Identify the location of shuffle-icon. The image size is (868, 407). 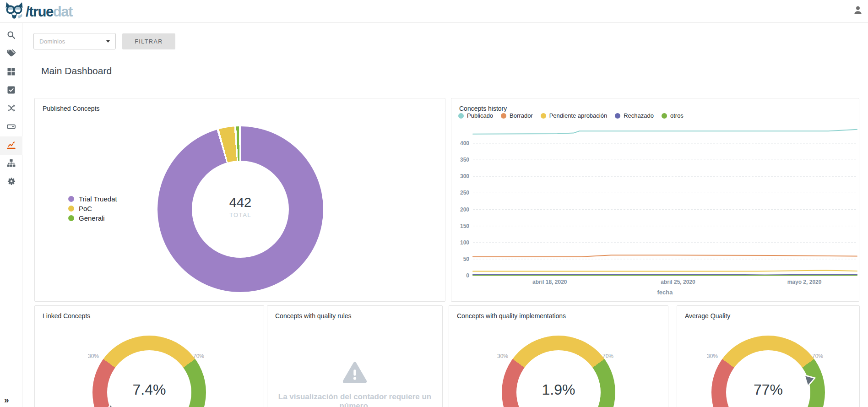
(11, 109).